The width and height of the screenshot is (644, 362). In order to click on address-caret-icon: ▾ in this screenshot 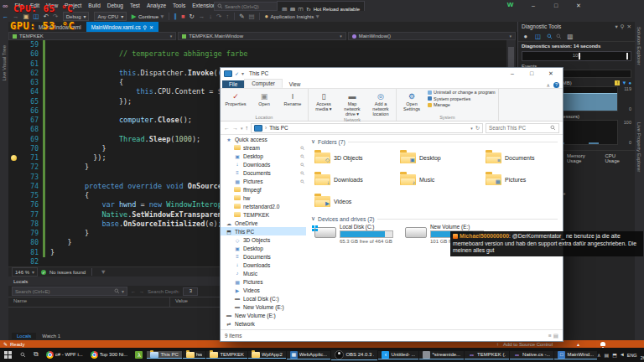, I will do `click(471, 128)`.